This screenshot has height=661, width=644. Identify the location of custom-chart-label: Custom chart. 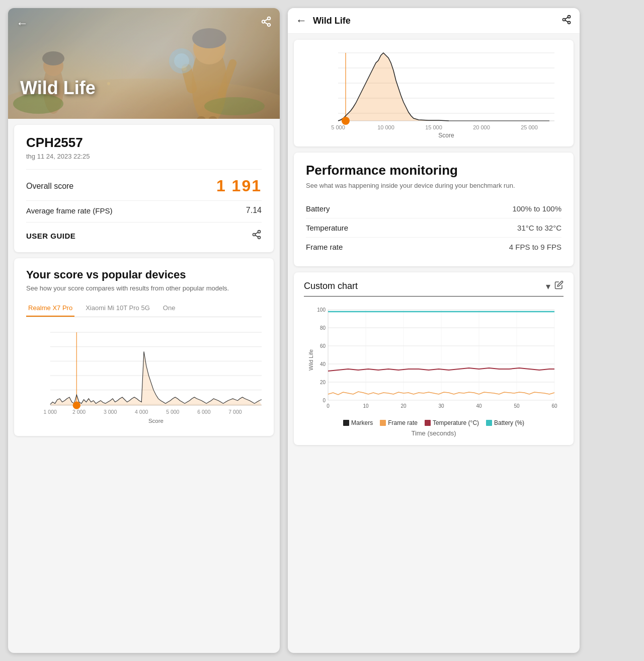
(423, 286).